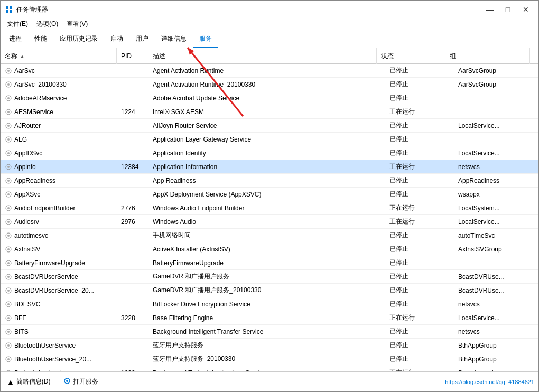  What do you see at coordinates (270, 277) in the screenshot?
I see `table-row: BcastDVRUserServiceGameDVR 和广播用户服务已停止Bca…` at bounding box center [270, 277].